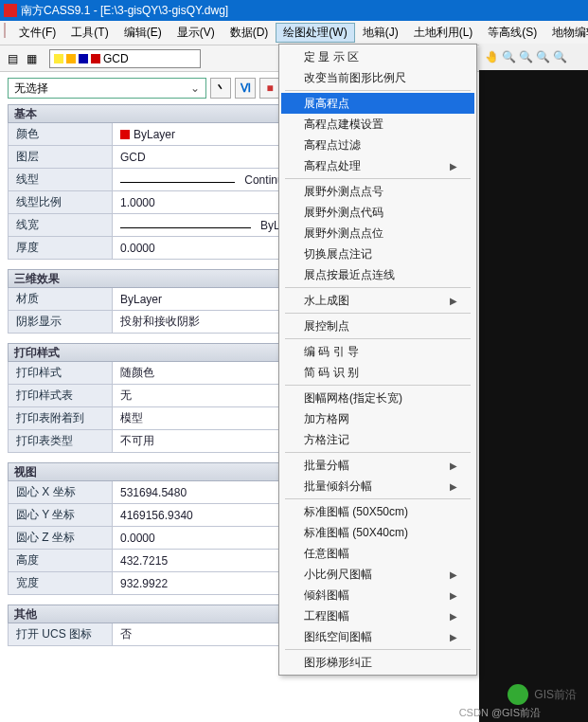 The height and width of the screenshot is (722, 588). I want to click on section-header: 视图⌃, so click(159, 472).